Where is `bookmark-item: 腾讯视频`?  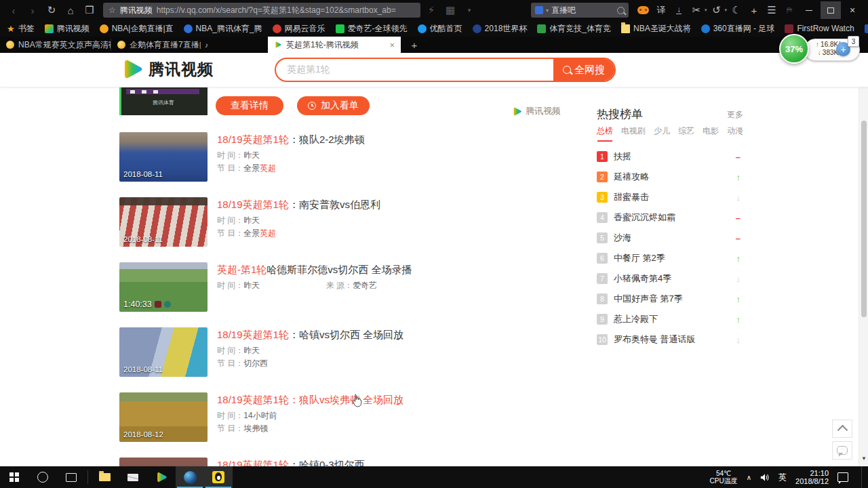 bookmark-item: 腾讯视频 is located at coordinates (67, 28).